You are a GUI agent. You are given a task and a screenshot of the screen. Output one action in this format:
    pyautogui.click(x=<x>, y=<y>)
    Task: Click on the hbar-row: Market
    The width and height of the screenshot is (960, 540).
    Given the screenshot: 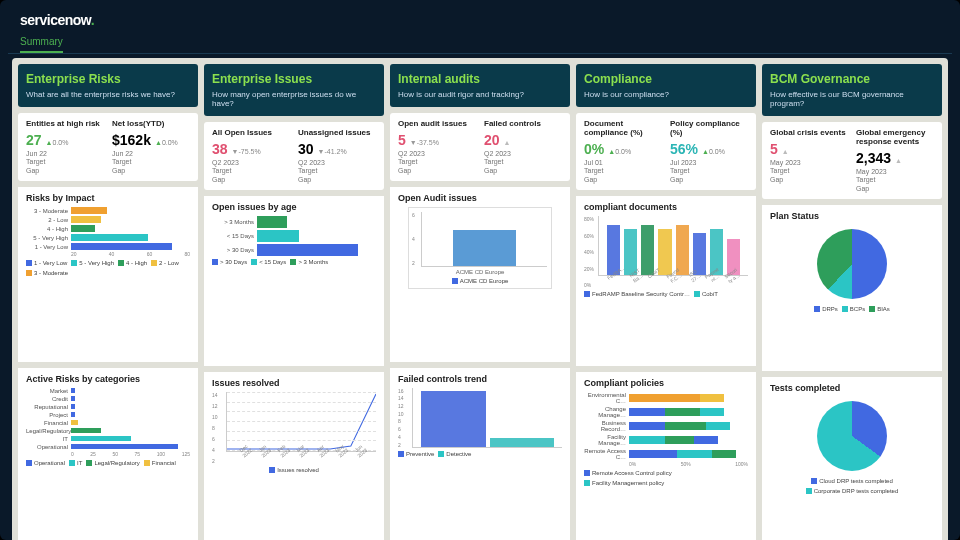 What is the action you would take?
    pyautogui.click(x=108, y=391)
    